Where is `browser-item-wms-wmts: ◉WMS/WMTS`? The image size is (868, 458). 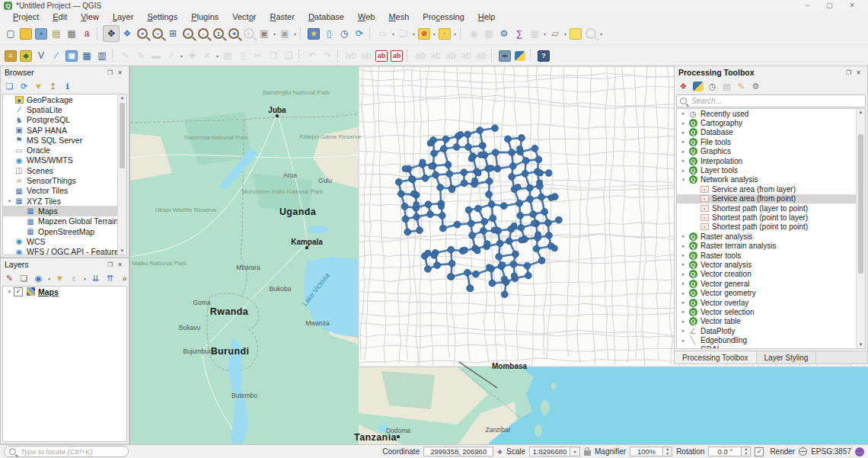
browser-item-wms-wmts: ◉WMS/WMTS is located at coordinates (61, 160).